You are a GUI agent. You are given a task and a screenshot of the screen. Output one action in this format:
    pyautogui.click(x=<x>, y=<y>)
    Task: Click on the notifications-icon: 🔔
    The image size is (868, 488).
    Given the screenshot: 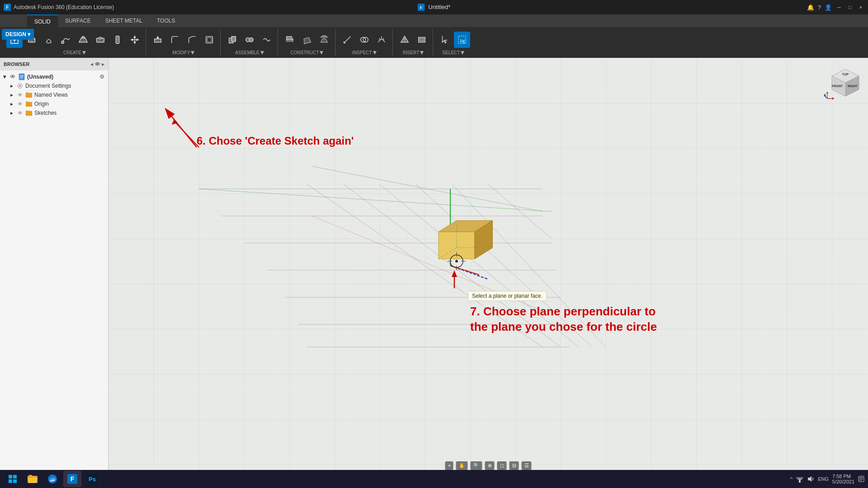 What is the action you would take?
    pyautogui.click(x=811, y=7)
    